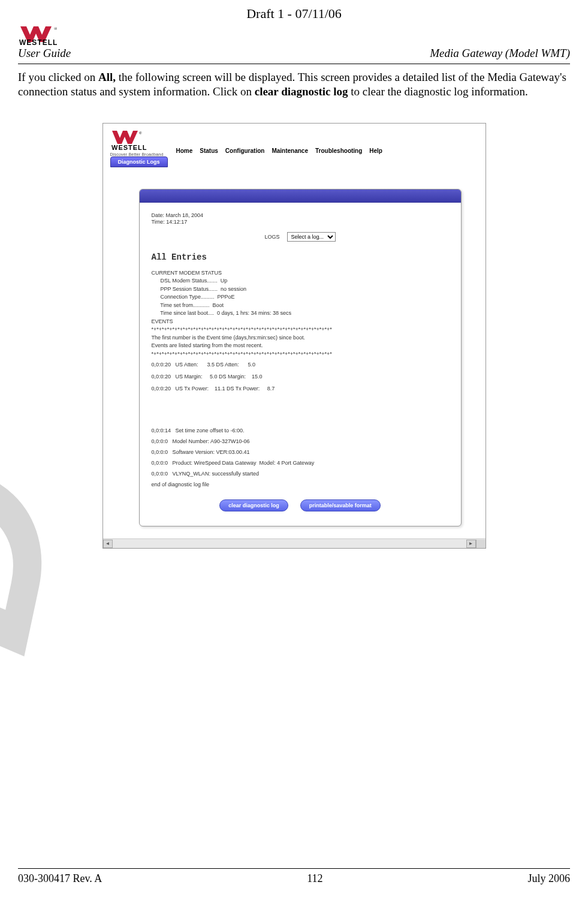 This screenshot has height=897, width=588. What do you see at coordinates (54, 553) in the screenshot?
I see `svg-text: D` at bounding box center [54, 553].